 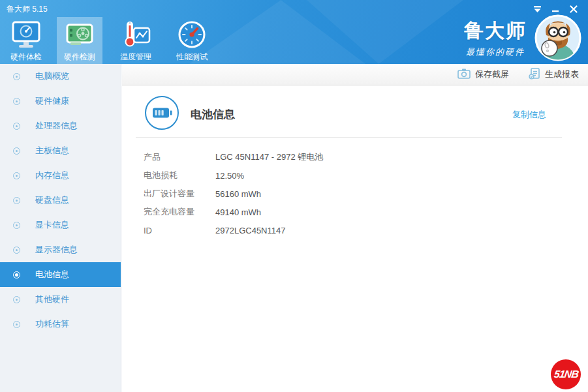 I want to click on sidebar-item-disk: 硬盘信息, so click(x=60, y=200).